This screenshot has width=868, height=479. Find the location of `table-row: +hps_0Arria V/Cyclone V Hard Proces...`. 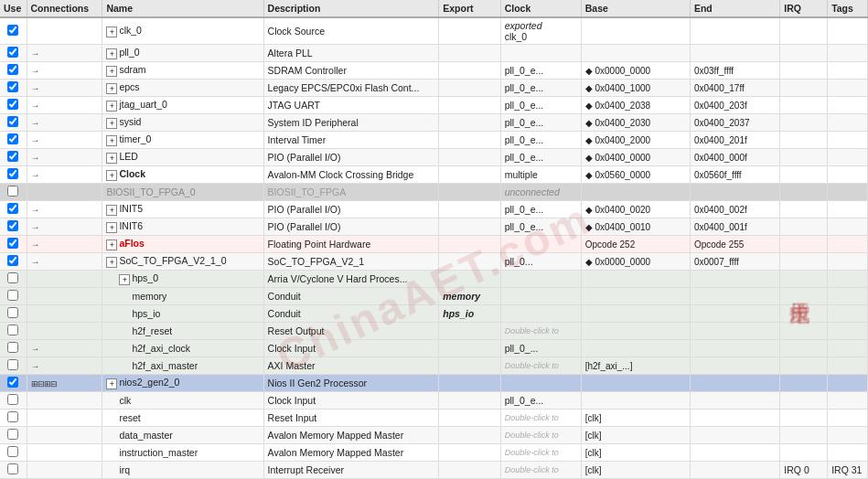

table-row: +hps_0Arria V/Cyclone V Hard Proces... is located at coordinates (434, 280).